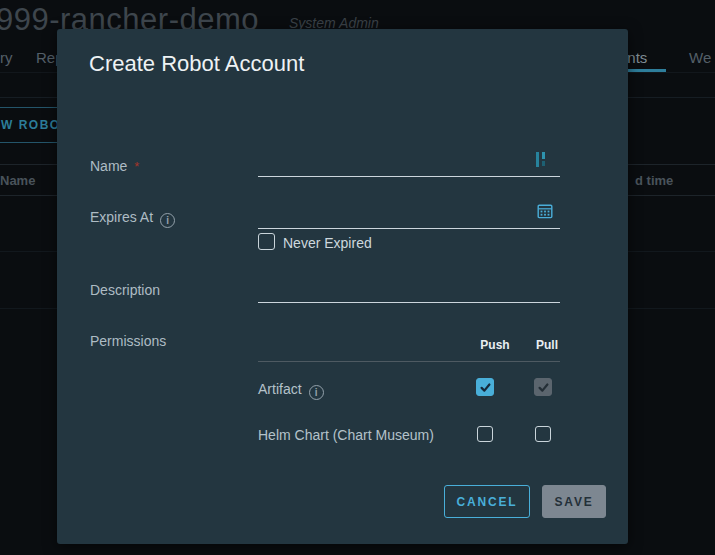 The image size is (715, 555). What do you see at coordinates (543, 387) in the screenshot?
I see `artifact-pull-checkbox` at bounding box center [543, 387].